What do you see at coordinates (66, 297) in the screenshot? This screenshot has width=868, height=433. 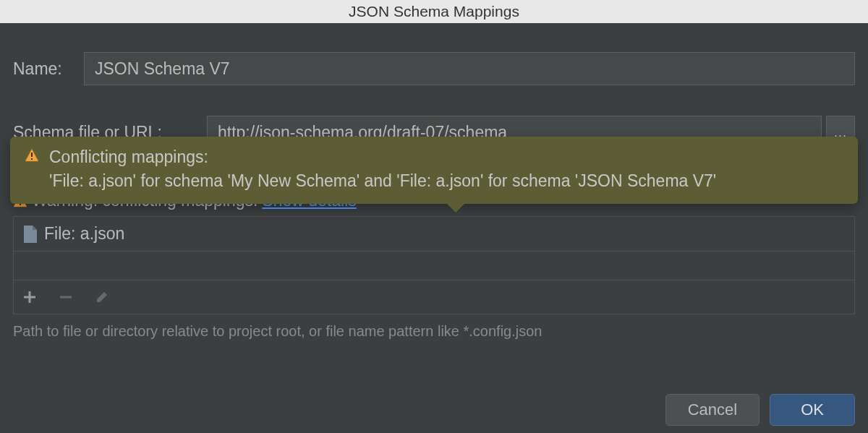 I see `minus-icon` at bounding box center [66, 297].